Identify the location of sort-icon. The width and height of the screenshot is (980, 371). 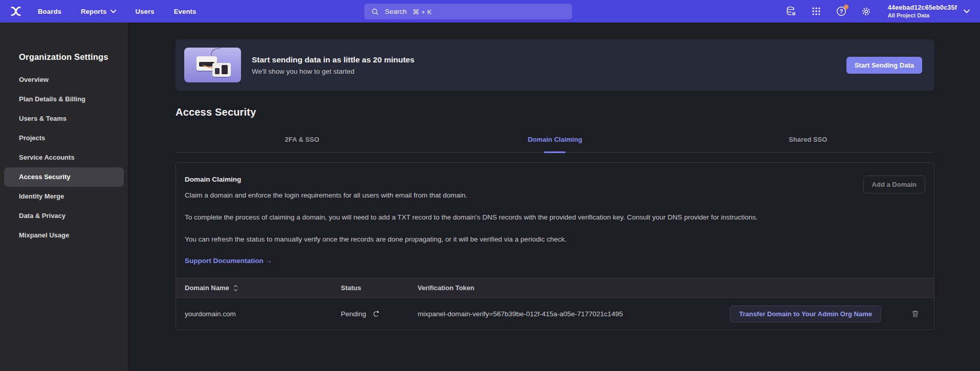
(235, 288).